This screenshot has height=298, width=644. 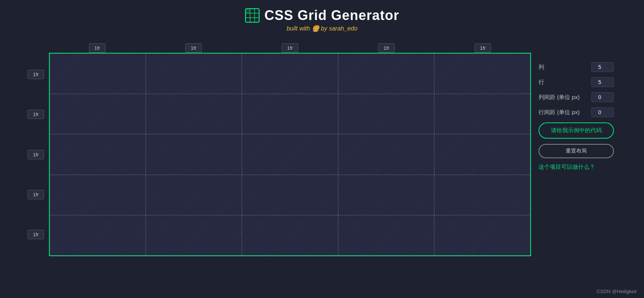 What do you see at coordinates (36, 115) in the screenshot?
I see `row-badge-1: 1fr` at bounding box center [36, 115].